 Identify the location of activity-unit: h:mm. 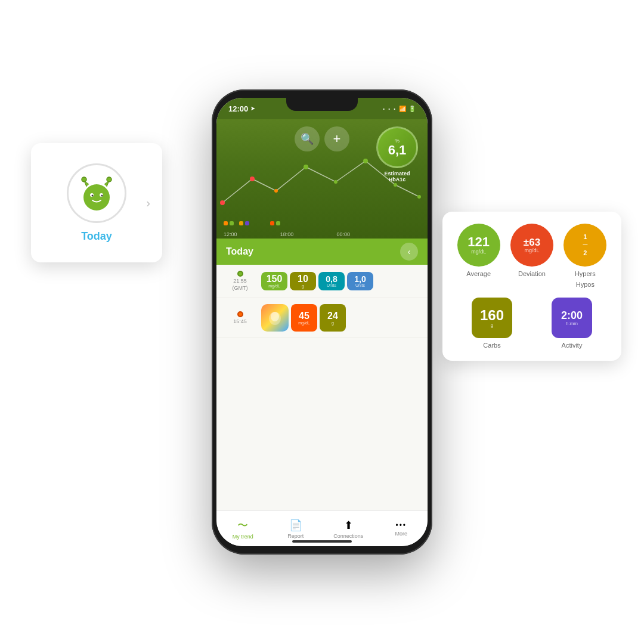
(572, 323).